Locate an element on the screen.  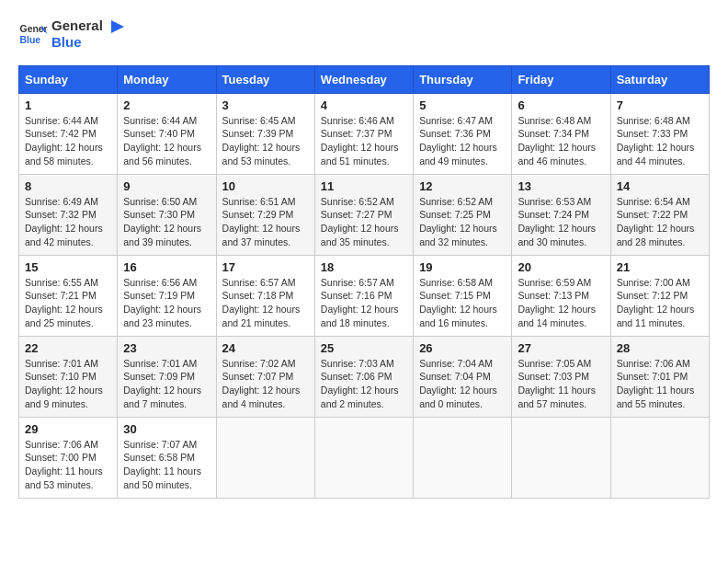
day-number: 25 is located at coordinates (364, 348).